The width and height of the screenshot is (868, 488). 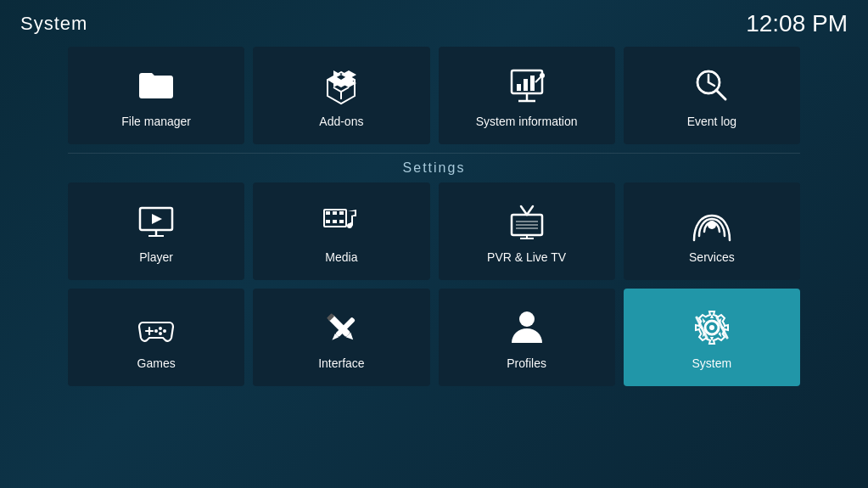 What do you see at coordinates (434, 153) in the screenshot?
I see `divider-top` at bounding box center [434, 153].